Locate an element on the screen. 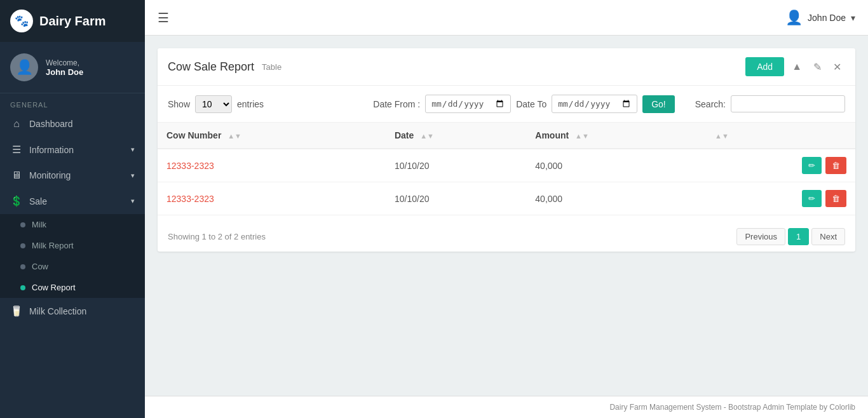 This screenshot has width=868, height=418. hamburger-icon: ☰ is located at coordinates (163, 18).